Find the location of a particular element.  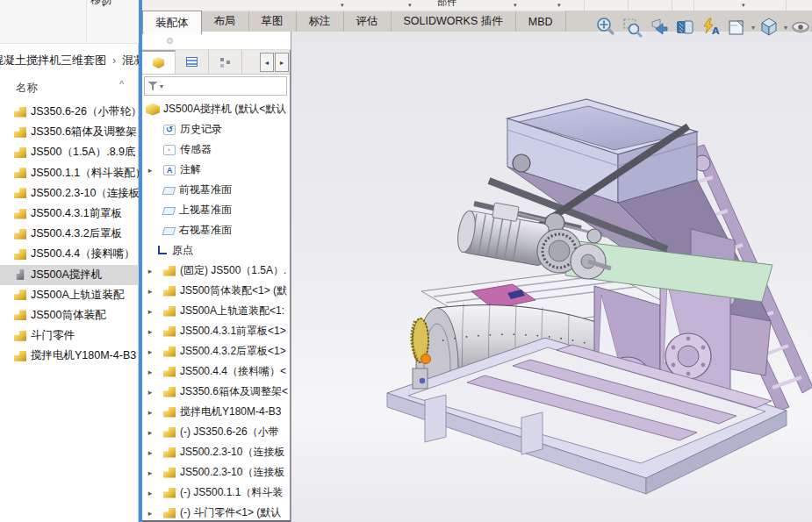

commandmanager-tab: 装配体 is located at coordinates (172, 23).